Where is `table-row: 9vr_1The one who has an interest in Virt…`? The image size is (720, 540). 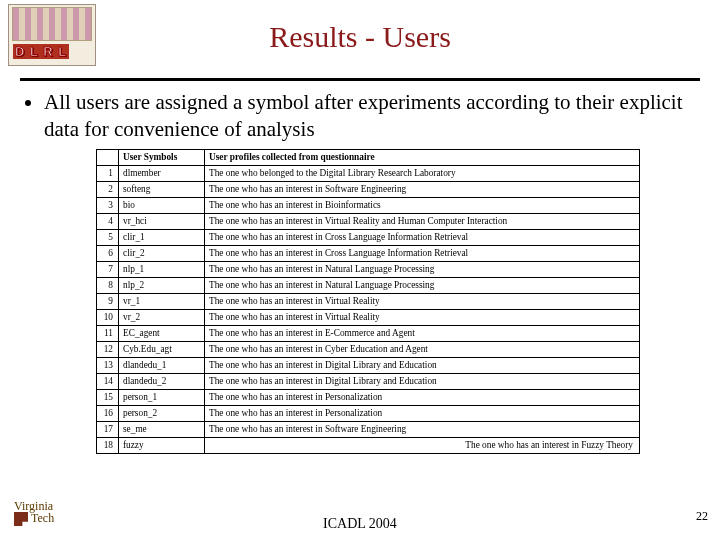
table-row: 9vr_1The one who has an interest in Virt… is located at coordinates (368, 301).